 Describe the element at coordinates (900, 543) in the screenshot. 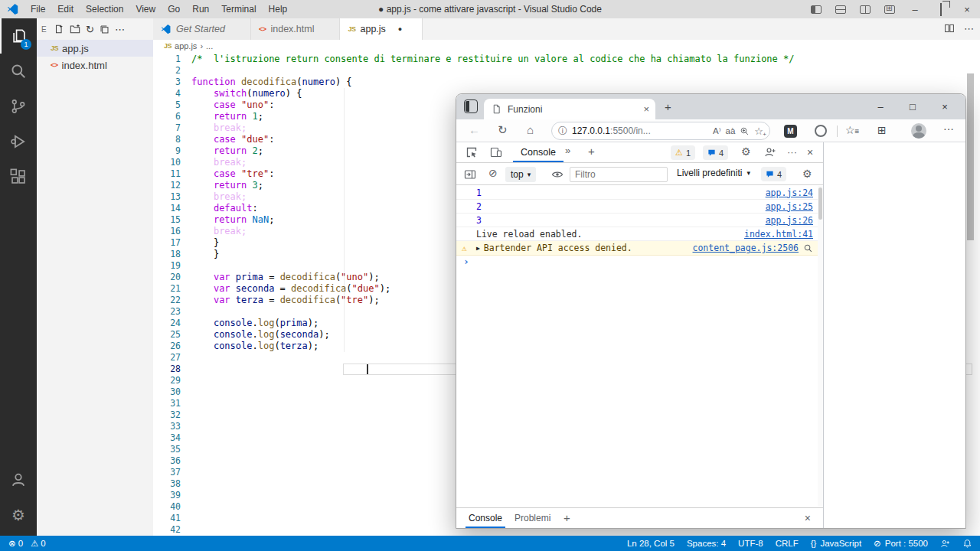

I see `status-port-5500: ⊘Port : 5500` at that location.